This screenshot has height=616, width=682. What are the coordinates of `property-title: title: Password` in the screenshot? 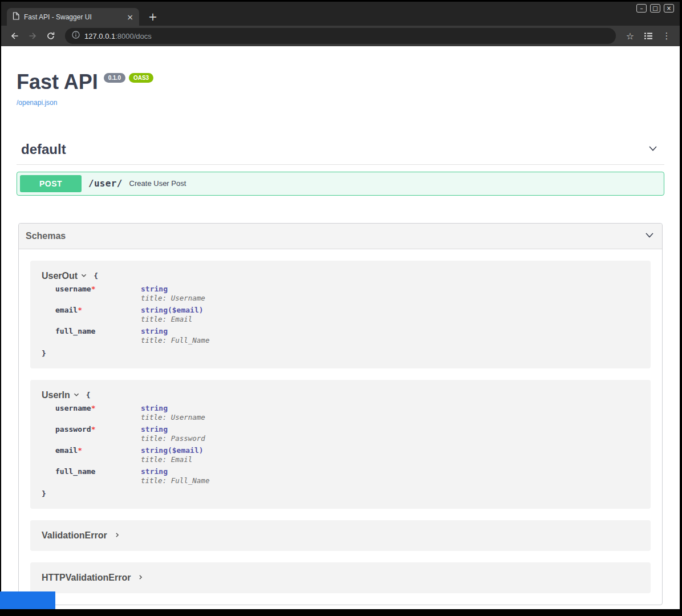 It's located at (173, 438).